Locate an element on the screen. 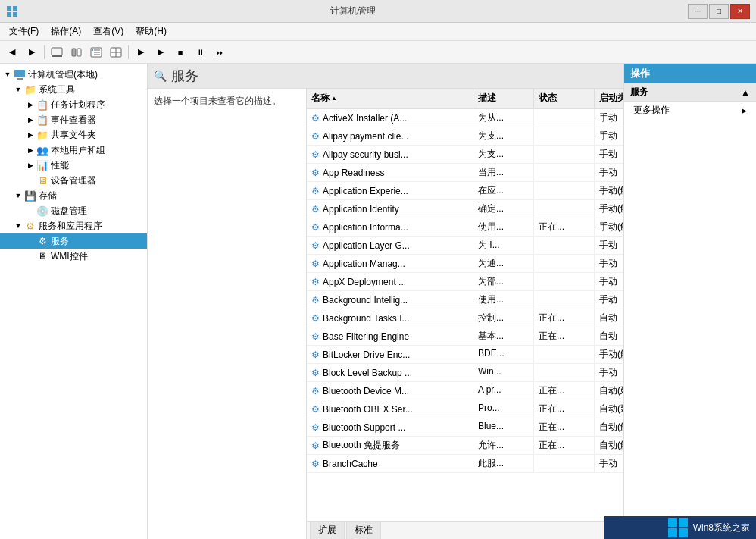 The height and width of the screenshot is (539, 756). table-row: ⚙ App Readiness 当用... 手动 is located at coordinates (465, 173).